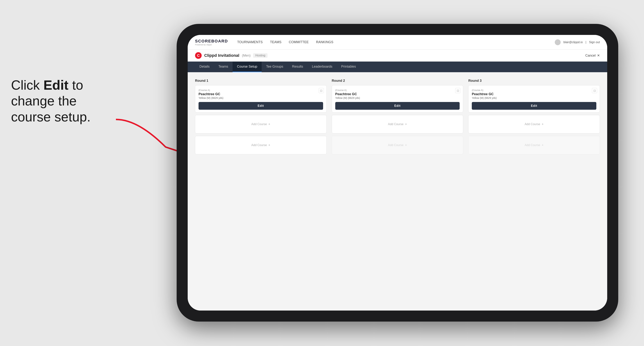  I want to click on round-1-course-card: ⊡ (Course A) Peachtree GC Yellow (M) (66…, so click(261, 99).